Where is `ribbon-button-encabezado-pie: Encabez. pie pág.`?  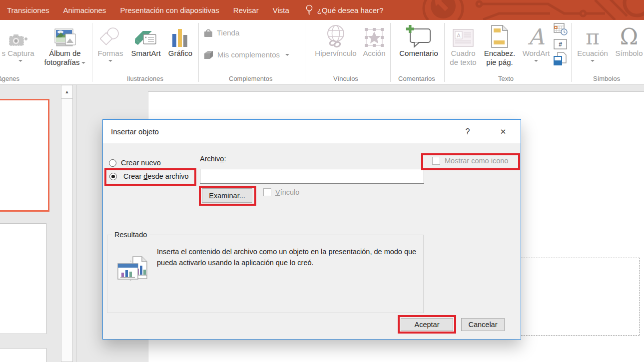 ribbon-button-encabezado-pie: Encabez. pie pág. is located at coordinates (500, 45).